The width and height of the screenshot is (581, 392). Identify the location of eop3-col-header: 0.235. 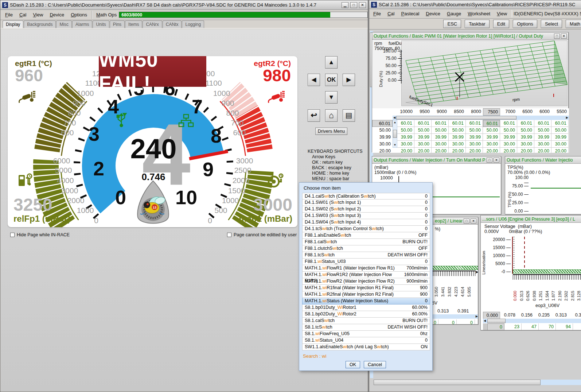
(543, 315).